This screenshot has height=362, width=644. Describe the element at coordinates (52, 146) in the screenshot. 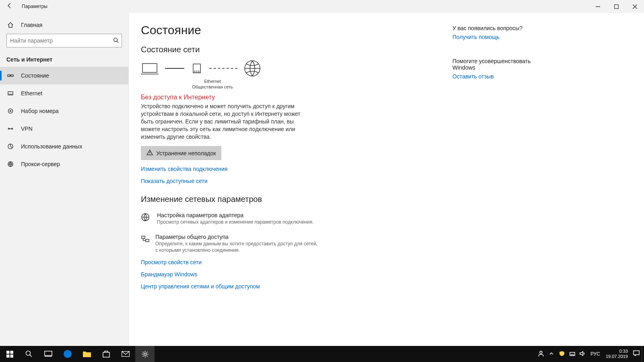

I see `sidebar-item-label: Использование данных` at that location.